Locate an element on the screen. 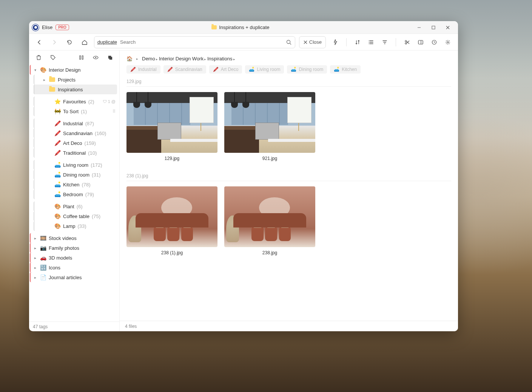 The height and width of the screenshot is (392, 532). filter-tag-living-room: 🛋️Living room is located at coordinates (264, 69).